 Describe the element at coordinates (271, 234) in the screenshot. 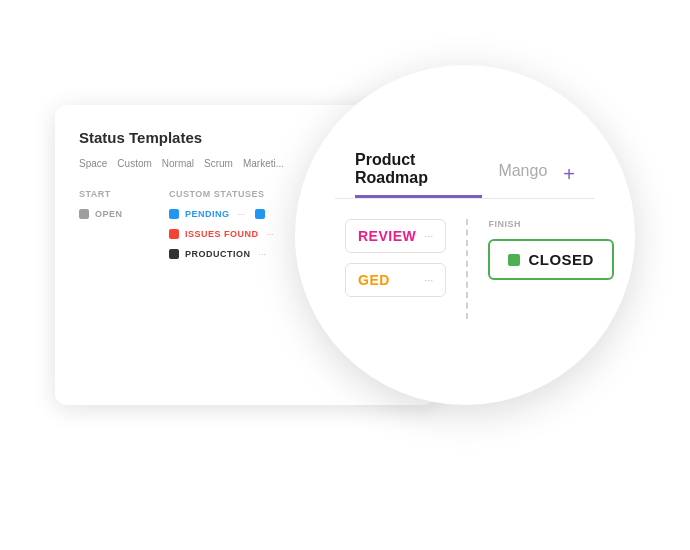

I see `issues-dots: ···` at that location.